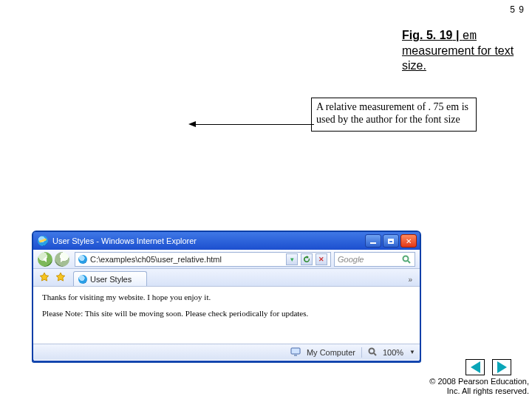 Image resolution: width=532 pixels, height=399 pixels. Describe the element at coordinates (373, 241) in the screenshot. I see `minimize-button` at that location.